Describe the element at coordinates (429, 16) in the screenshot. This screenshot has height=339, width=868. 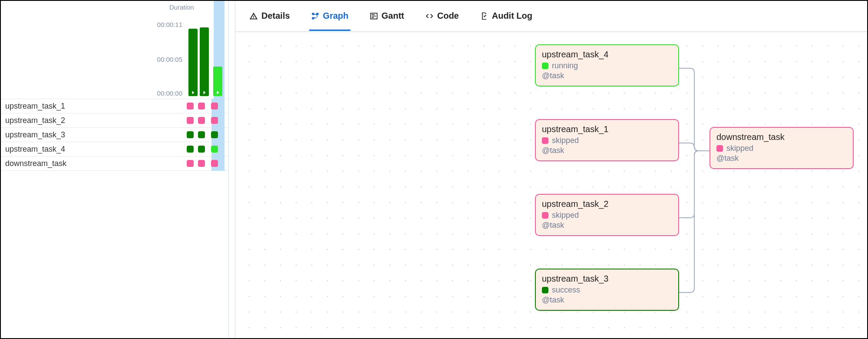
I see `code-icon` at that location.